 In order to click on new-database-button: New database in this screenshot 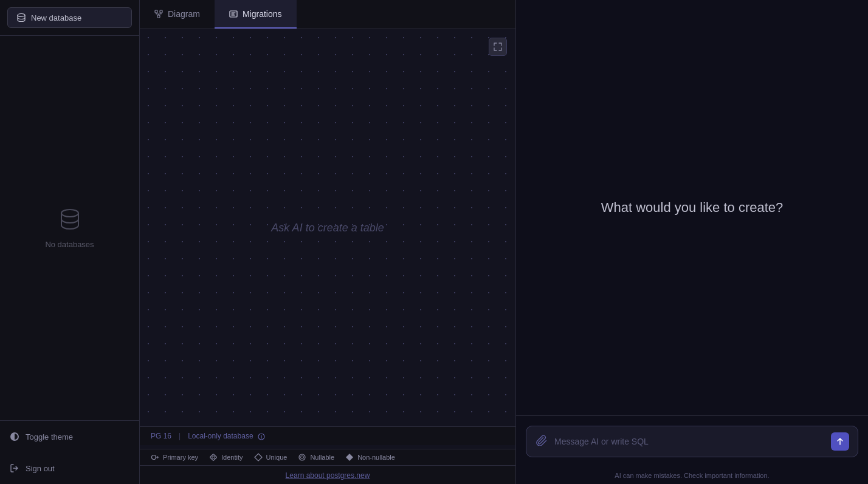, I will do `click(69, 18)`.